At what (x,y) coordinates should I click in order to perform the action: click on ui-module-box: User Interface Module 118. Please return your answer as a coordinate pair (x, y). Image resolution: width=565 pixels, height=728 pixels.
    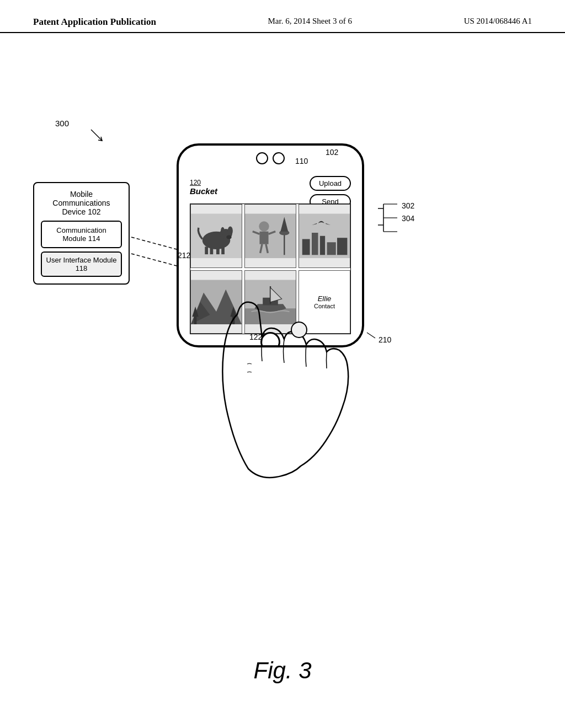
    Looking at the image, I should click on (82, 264).